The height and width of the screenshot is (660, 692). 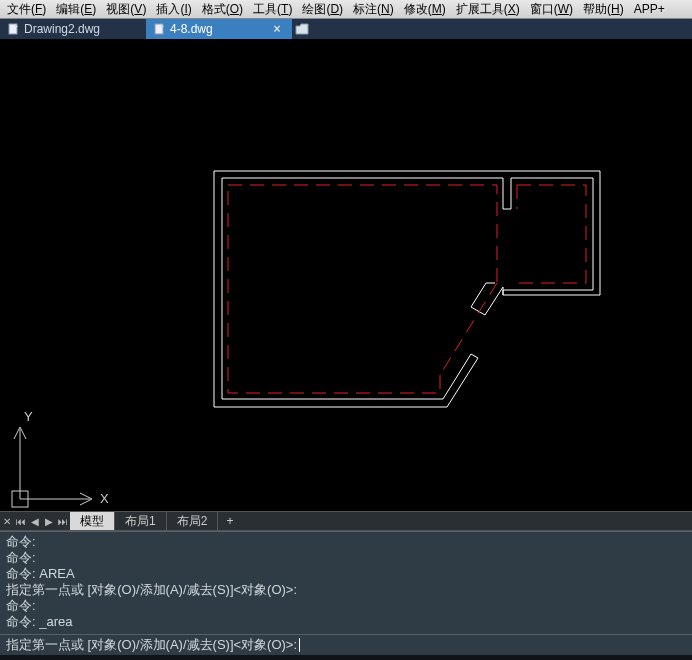 What do you see at coordinates (346, 29) in the screenshot?
I see `document-tab-bar: Drawing2.dwg4-8.dwg×` at bounding box center [346, 29].